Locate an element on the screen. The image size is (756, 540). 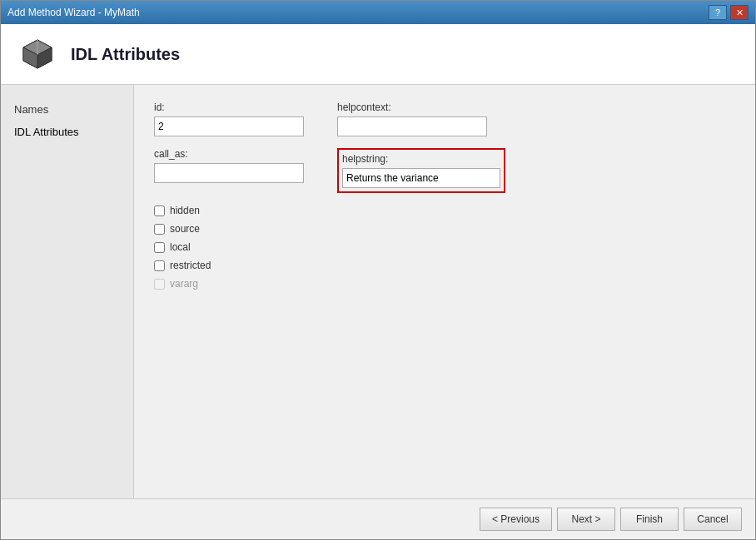
checkbox-row-restricted: restricted is located at coordinates (445, 265).